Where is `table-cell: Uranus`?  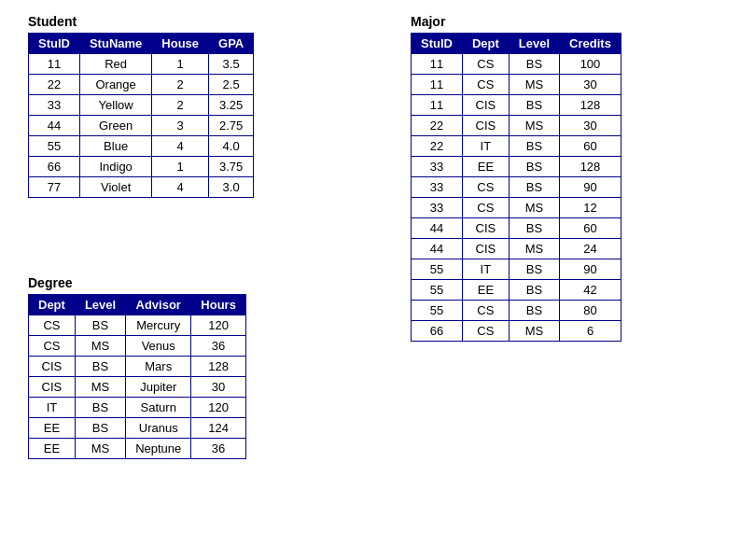
table-cell: Uranus is located at coordinates (159, 428).